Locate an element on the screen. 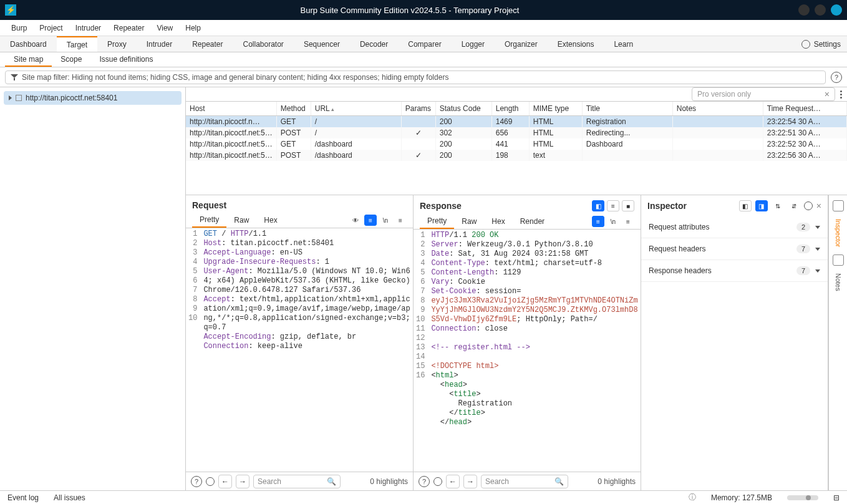  request-tab-raw: Raw is located at coordinates (241, 220).